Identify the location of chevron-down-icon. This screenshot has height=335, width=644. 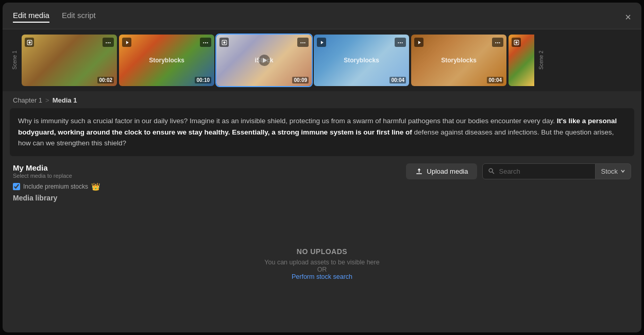
(623, 171).